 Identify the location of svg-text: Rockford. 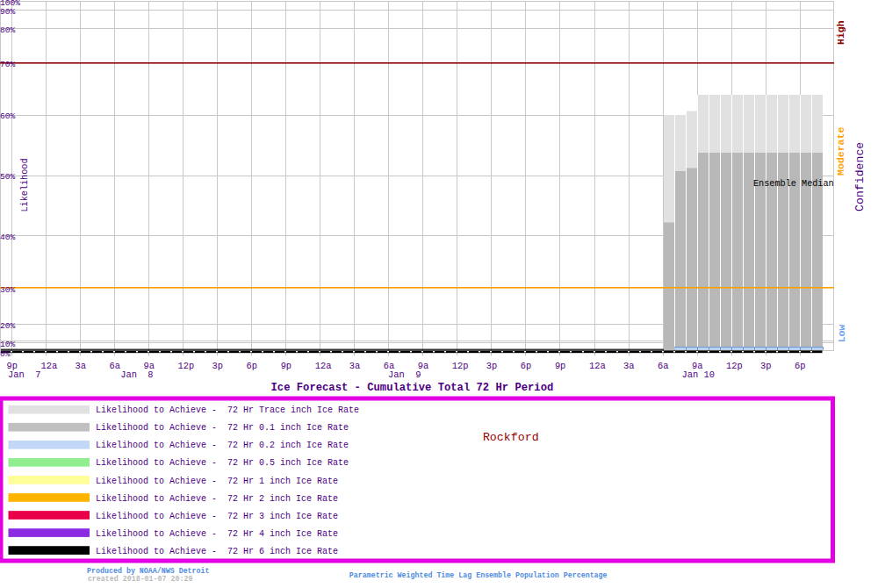
(511, 437).